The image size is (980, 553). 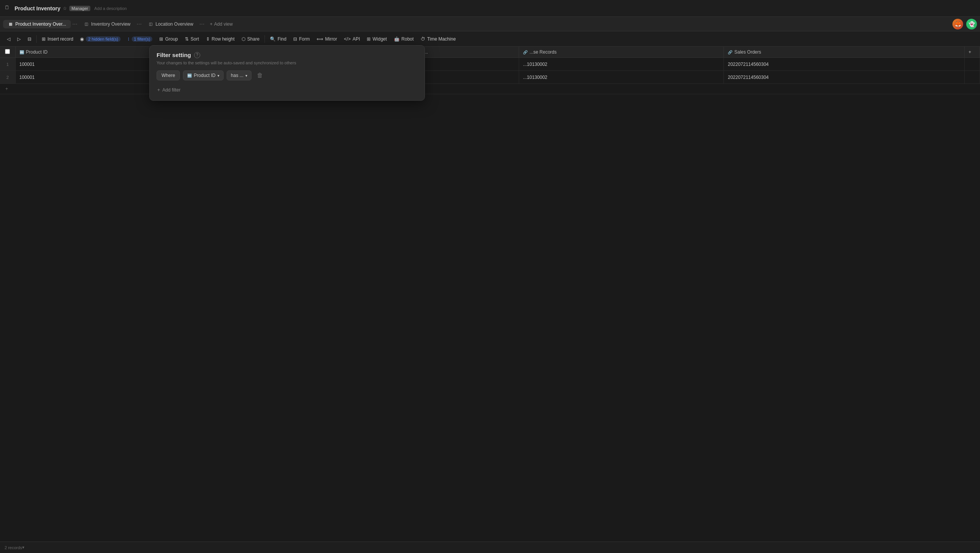 I want to click on share-label: Share, so click(x=253, y=39).